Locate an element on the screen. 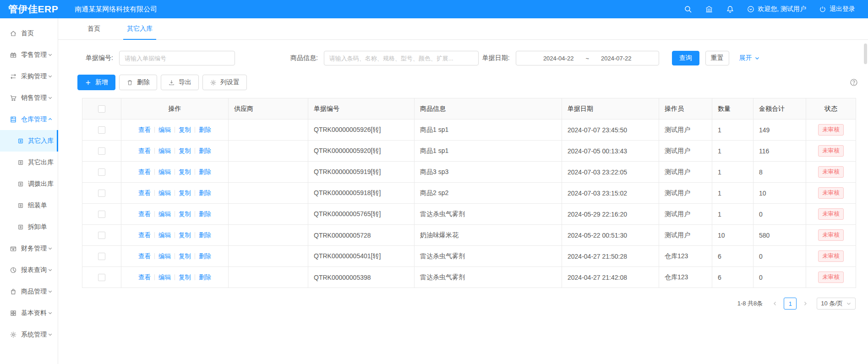 Image resolution: width=868 pixels, height=364 pixels. sidebar-item-system: 系统管理 is located at coordinates (29, 334).